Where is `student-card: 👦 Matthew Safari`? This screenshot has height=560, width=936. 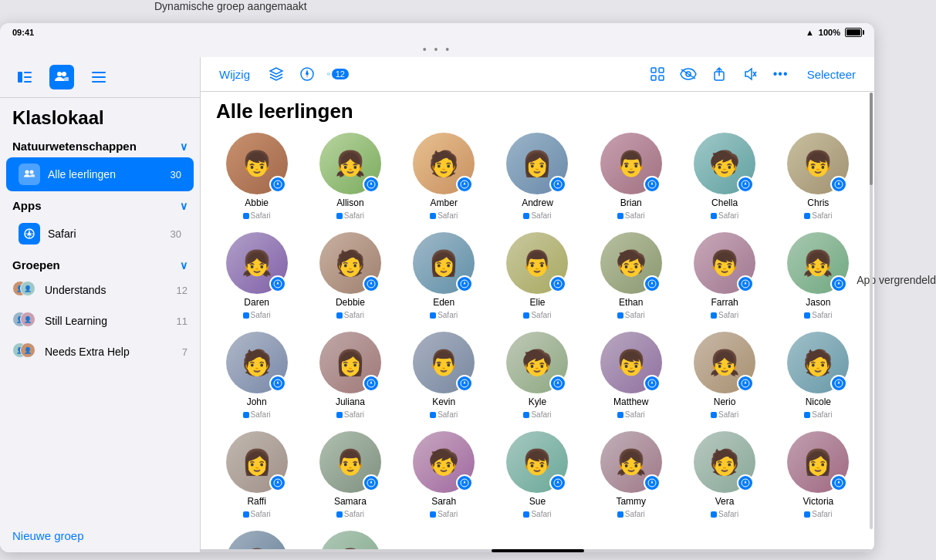 student-card: 👦 Matthew Safari is located at coordinates (631, 375).